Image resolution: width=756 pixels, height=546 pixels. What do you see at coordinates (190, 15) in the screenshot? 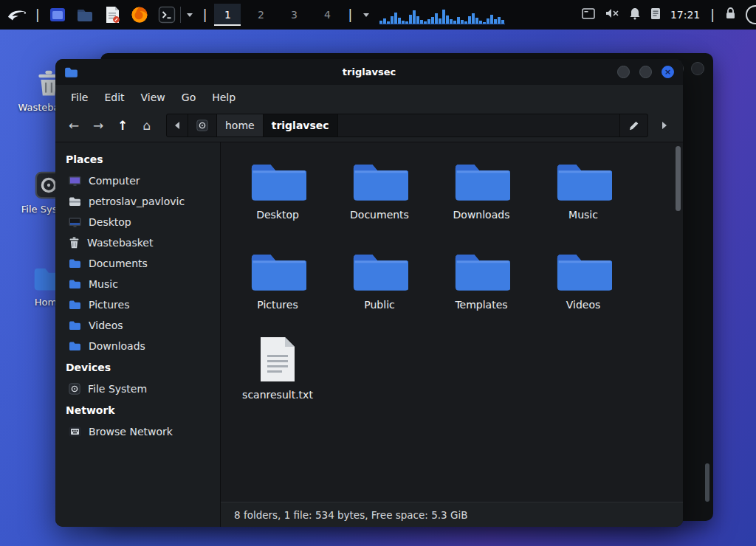
I see `chevron-down-icon` at bounding box center [190, 15].